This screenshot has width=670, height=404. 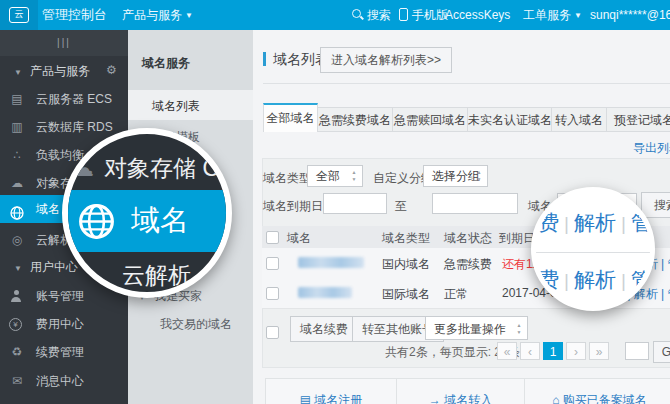 What do you see at coordinates (652, 148) in the screenshot?
I see `export-list-link: 导出列表` at bounding box center [652, 148].